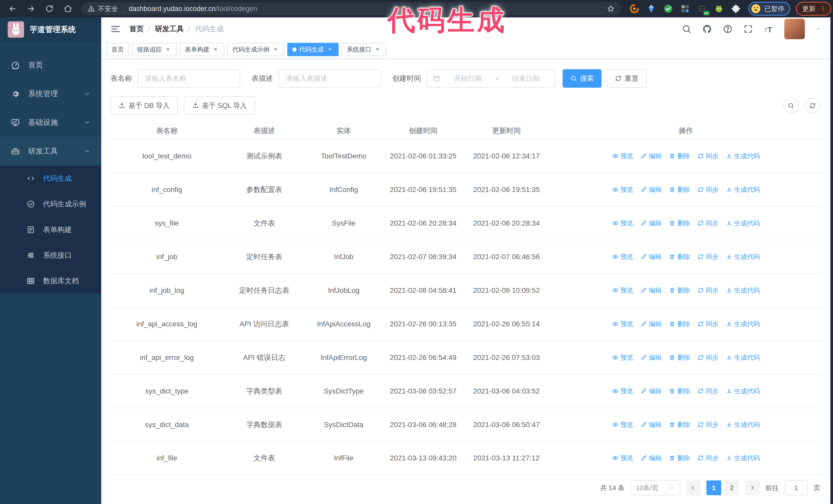 The height and width of the screenshot is (504, 833). Describe the element at coordinates (794, 29) in the screenshot. I see `user-avatar` at that location.